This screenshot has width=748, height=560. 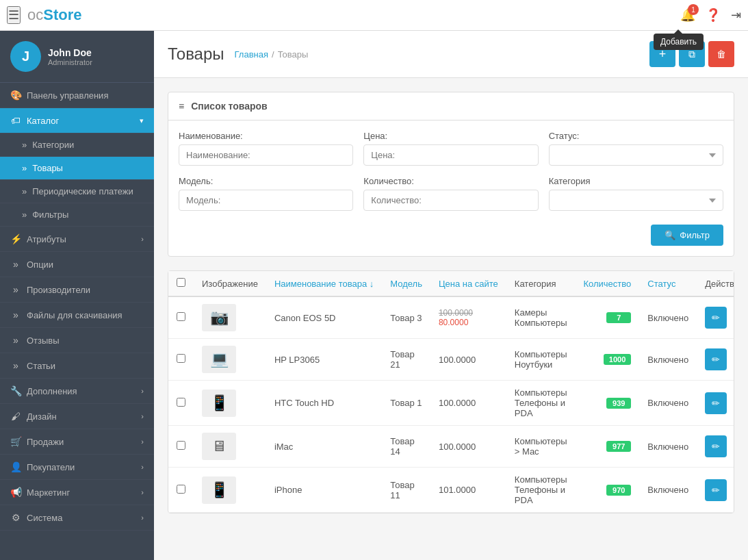 I want to click on product-action-cell: ✏, so click(x=715, y=360).